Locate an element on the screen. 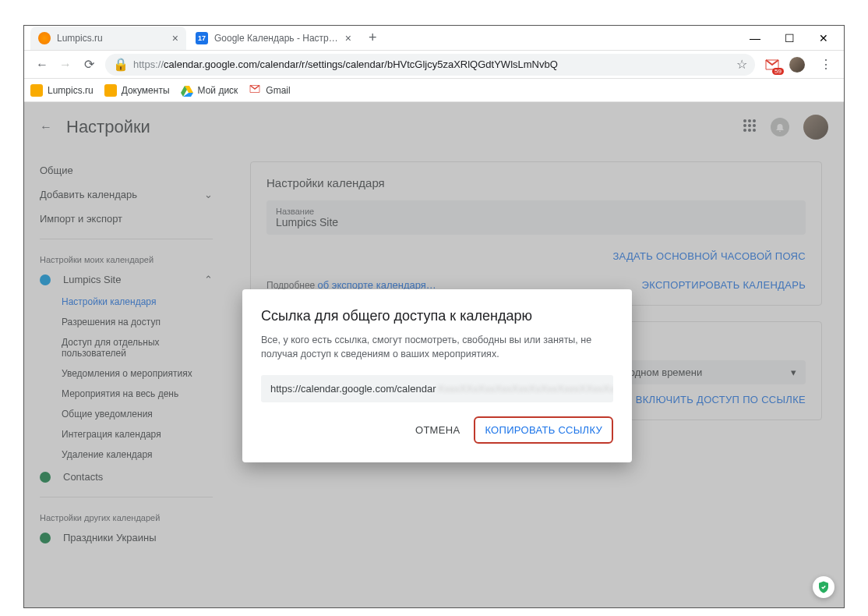 The height and width of the screenshot is (616, 868). dialog-title: Ссылка для общего доступа к календарю is located at coordinates (437, 317).